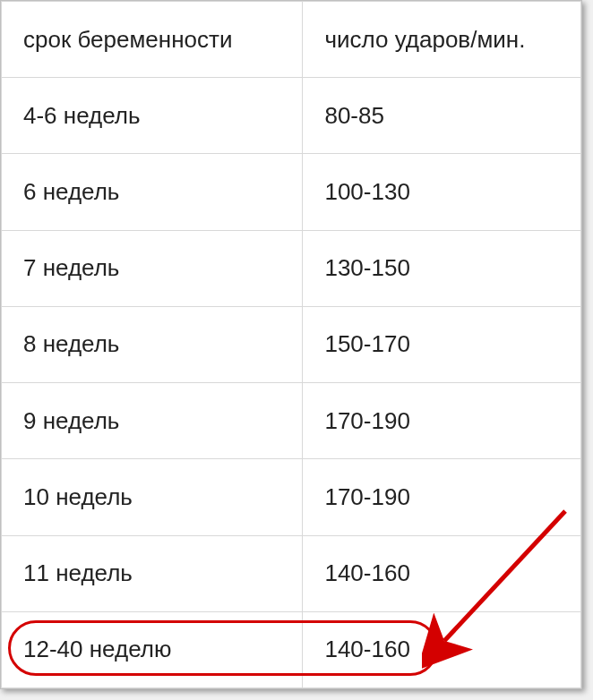 This screenshot has height=700, width=593. What do you see at coordinates (443, 116) in the screenshot?
I see `cell-value: 80-85` at bounding box center [443, 116].